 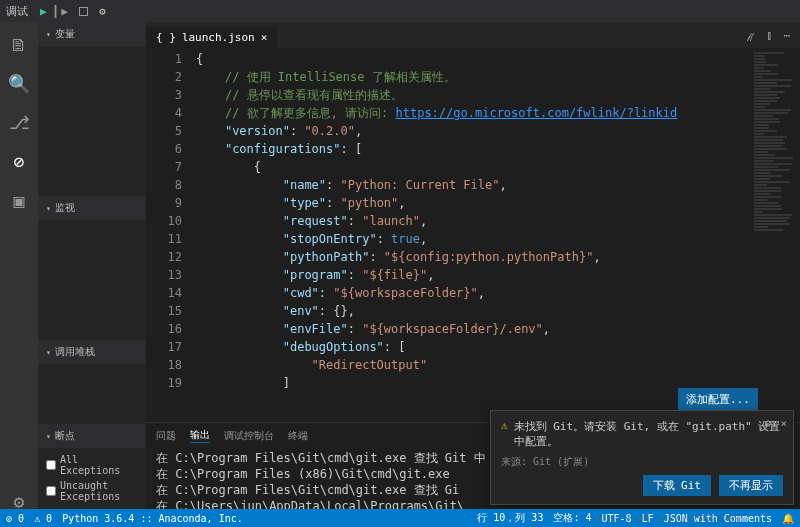 I want to click on activity-bar: 🗎 🔍 ⎇ ⊘ ▣ ⚙, so click(x=19, y=267).